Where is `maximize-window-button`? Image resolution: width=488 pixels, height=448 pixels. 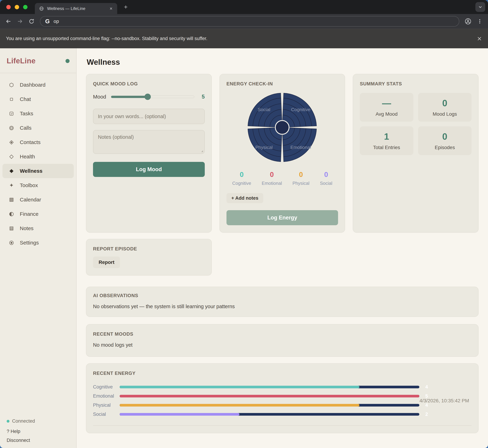
maximize-window-button is located at coordinates (25, 7).